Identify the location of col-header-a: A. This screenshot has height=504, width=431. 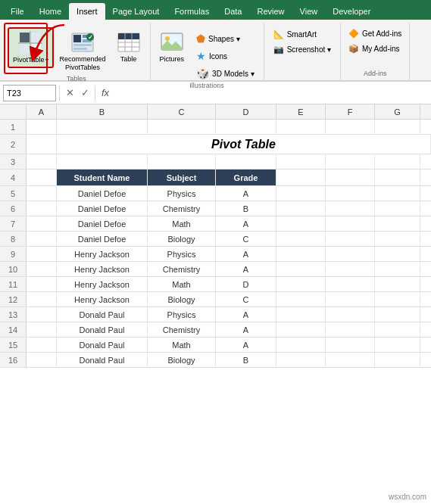
(42, 112).